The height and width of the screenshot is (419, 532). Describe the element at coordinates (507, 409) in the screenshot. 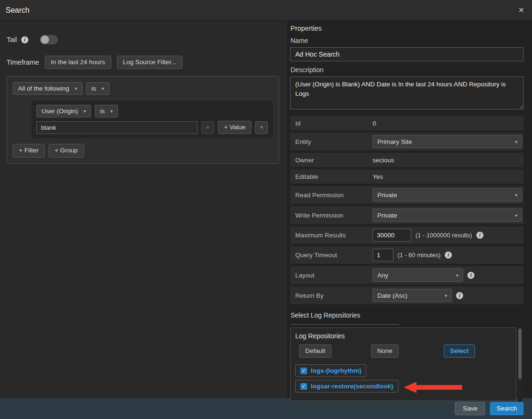

I see `search-button: Search` at that location.